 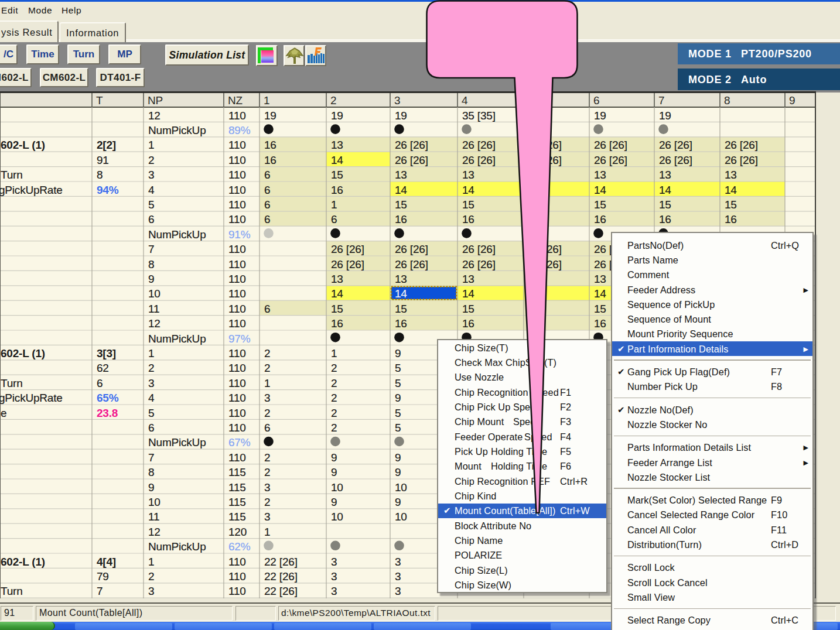 What do you see at coordinates (240, 130) in the screenshot?
I see `svg-text: 89%` at bounding box center [240, 130].